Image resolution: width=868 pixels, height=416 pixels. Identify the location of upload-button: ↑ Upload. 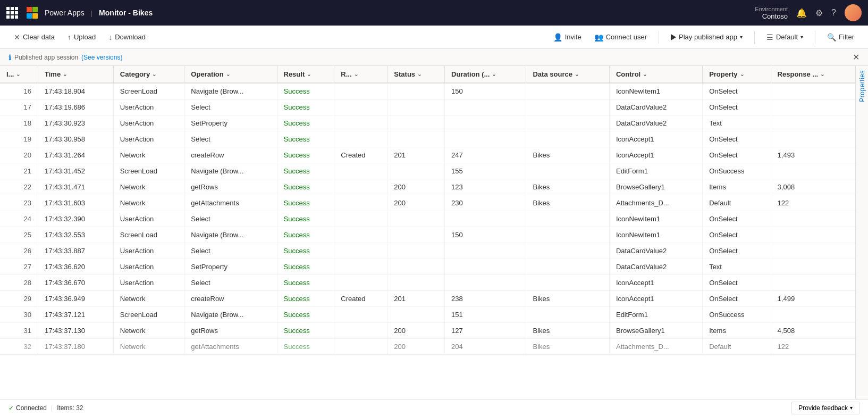
(82, 37).